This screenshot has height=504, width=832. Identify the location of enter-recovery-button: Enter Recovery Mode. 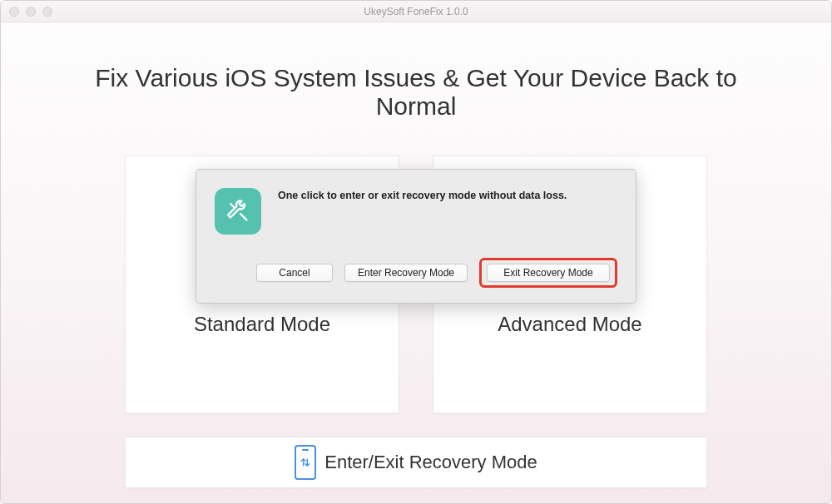
(406, 273).